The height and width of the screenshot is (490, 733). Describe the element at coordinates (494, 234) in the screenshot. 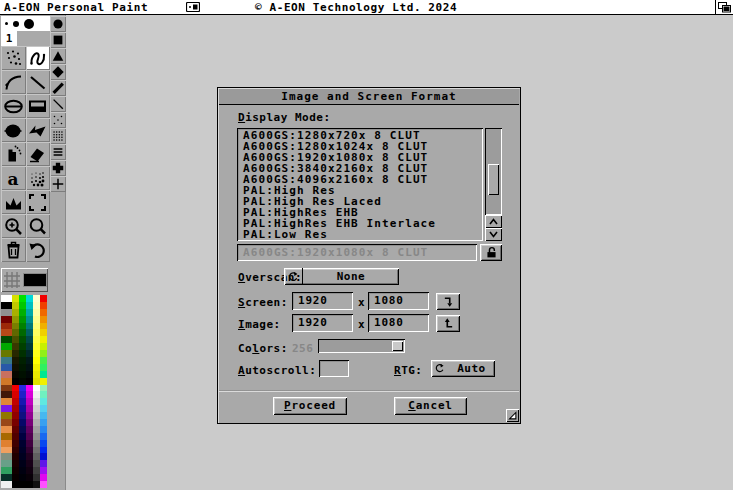

I see `scroll-down-button` at that location.